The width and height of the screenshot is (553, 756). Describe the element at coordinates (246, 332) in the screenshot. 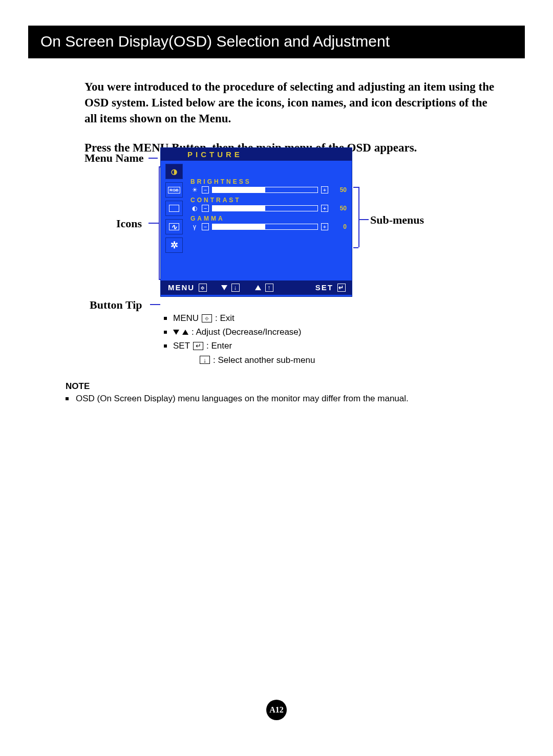

I see `tip-adjust-desc: : Adjust (Decrease/Increase)` at that location.